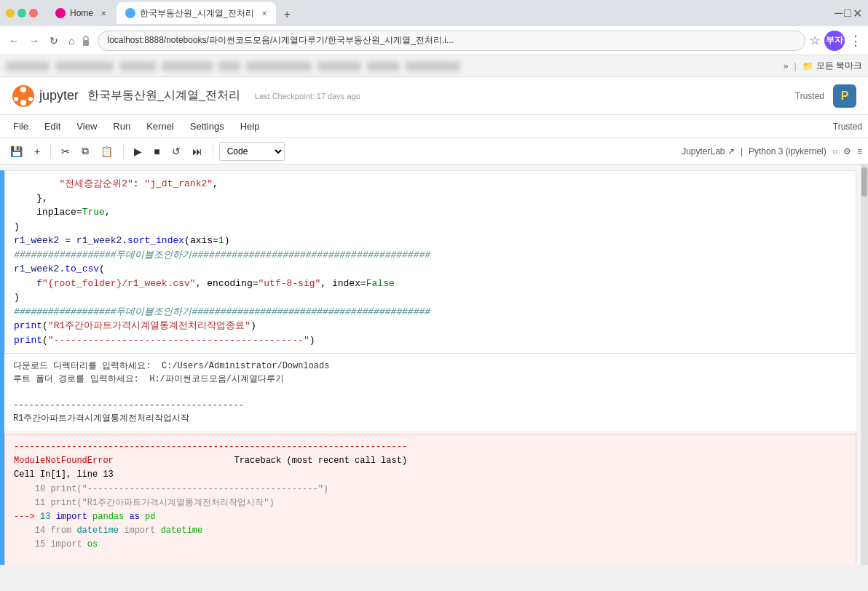 The height and width of the screenshot is (591, 868). I want to click on minimize-button, so click(10, 13).